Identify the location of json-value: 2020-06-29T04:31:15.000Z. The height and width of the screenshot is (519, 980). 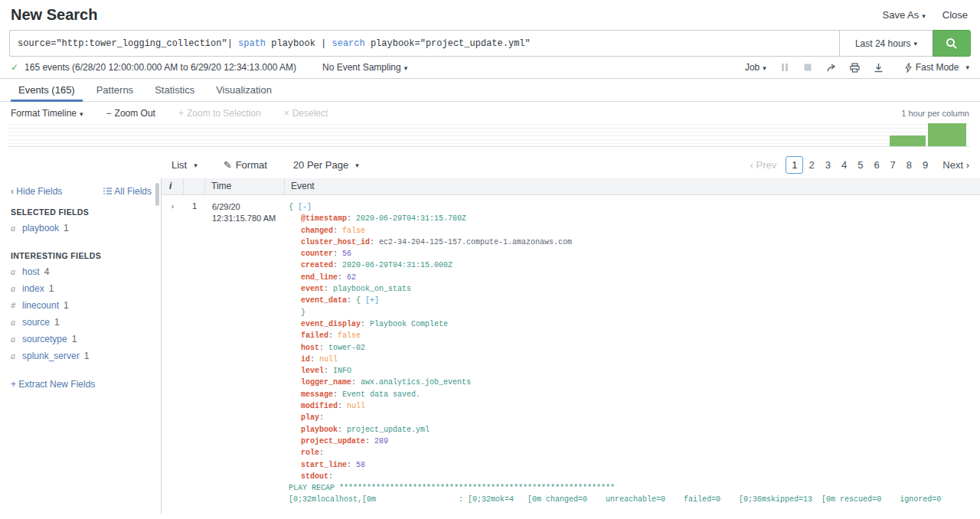
(397, 265).